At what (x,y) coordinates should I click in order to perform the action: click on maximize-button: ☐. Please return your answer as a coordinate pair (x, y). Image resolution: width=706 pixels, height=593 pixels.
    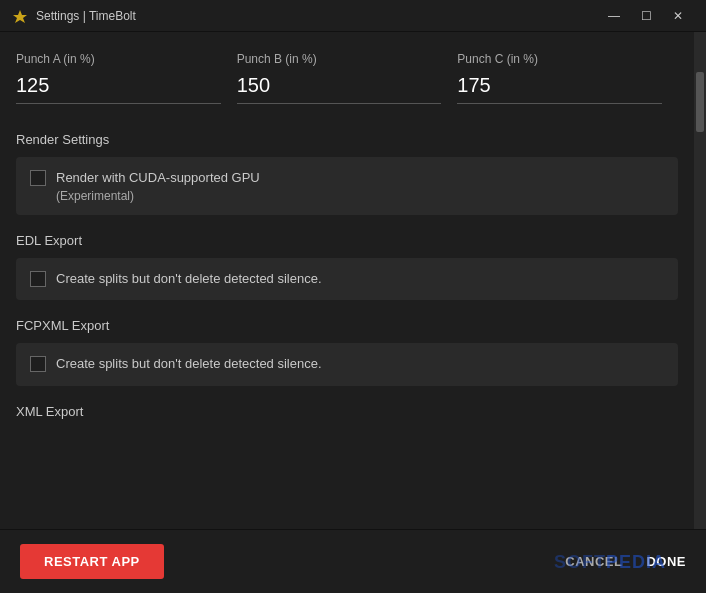
    Looking at the image, I should click on (646, 16).